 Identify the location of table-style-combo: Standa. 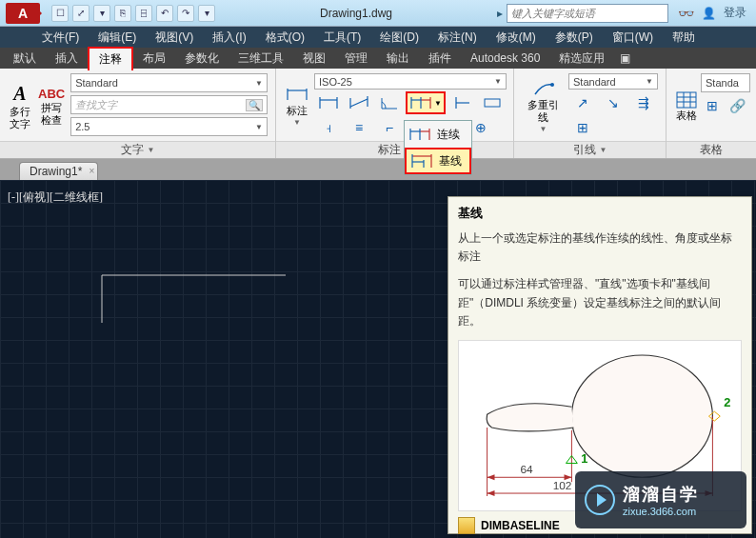
(726, 83).